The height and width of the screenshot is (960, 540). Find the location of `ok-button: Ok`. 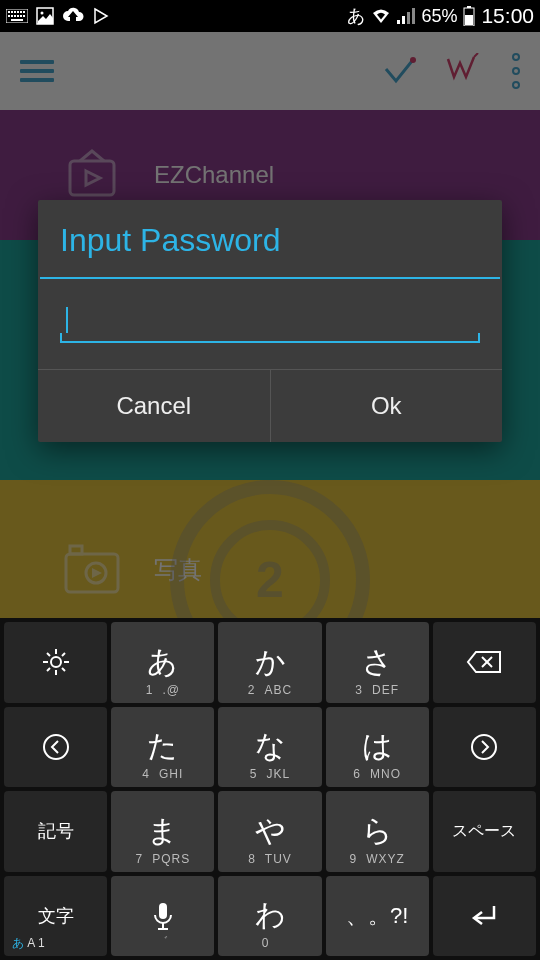

ok-button: Ok is located at coordinates (386, 406).